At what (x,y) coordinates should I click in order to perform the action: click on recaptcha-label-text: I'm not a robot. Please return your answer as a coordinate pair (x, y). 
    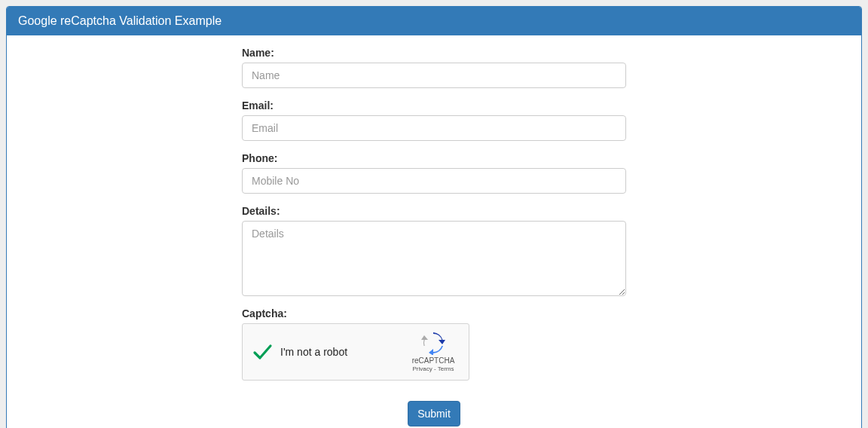
    Looking at the image, I should click on (344, 352).